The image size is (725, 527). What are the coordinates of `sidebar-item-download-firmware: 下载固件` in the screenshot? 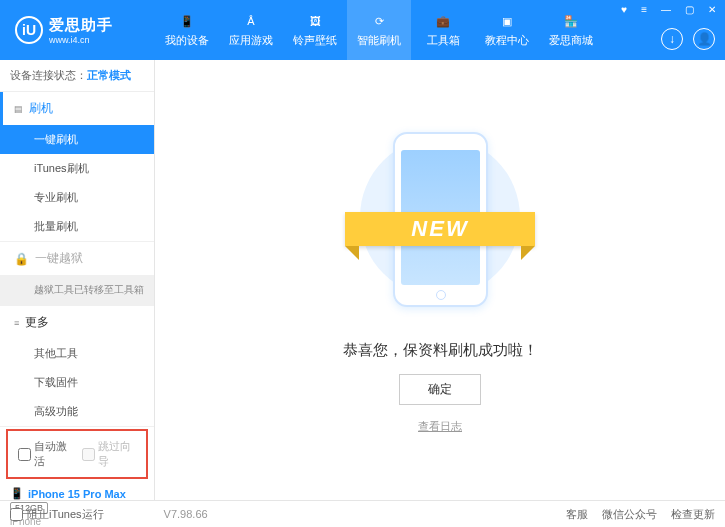 It's located at (77, 382).